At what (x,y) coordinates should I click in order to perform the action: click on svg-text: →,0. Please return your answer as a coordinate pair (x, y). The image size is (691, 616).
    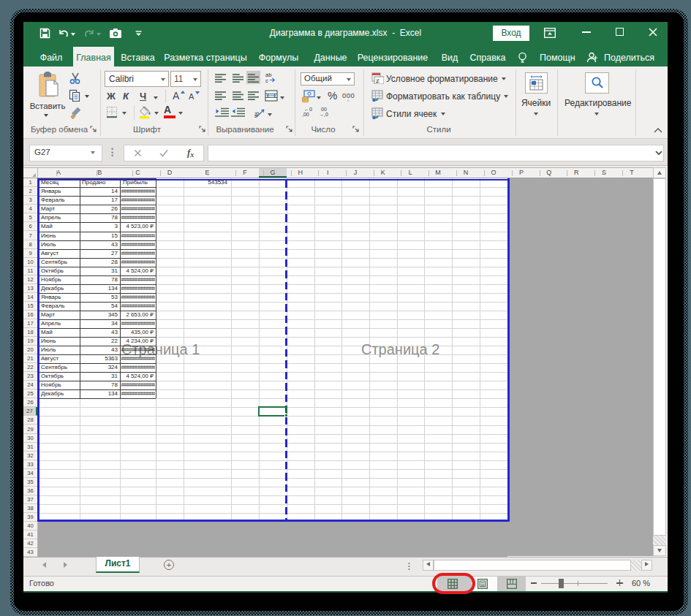
    Looking at the image, I should click on (323, 114).